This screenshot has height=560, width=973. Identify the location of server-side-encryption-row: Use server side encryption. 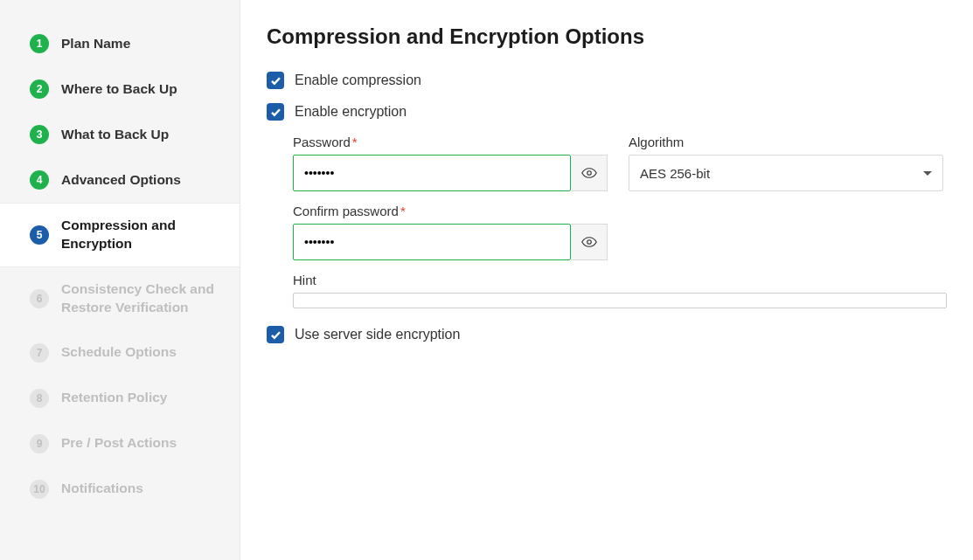
(607, 335).